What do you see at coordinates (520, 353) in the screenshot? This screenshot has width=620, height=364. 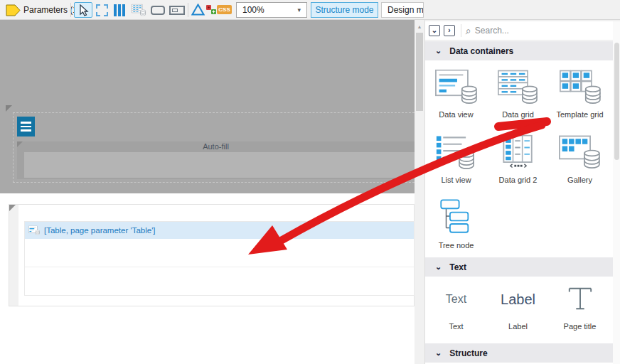 I see `section-header-structure: ⌄ Structure` at bounding box center [520, 353].